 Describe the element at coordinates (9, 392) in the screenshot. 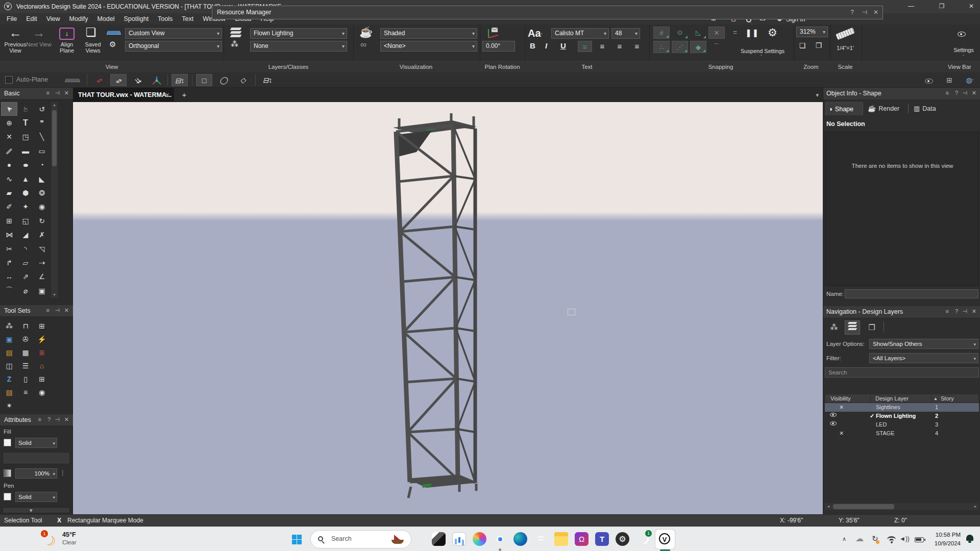

I see `toolset-ramp: ▤` at that location.